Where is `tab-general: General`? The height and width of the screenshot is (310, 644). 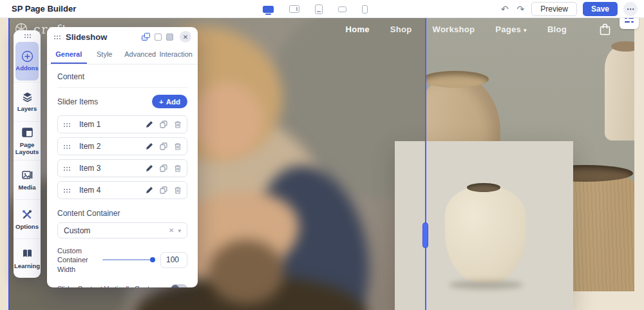 tab-general: General is located at coordinates (69, 55).